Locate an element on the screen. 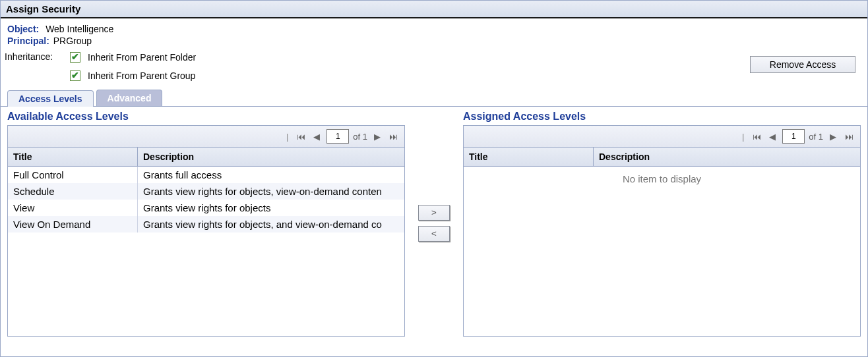 The width and height of the screenshot is (868, 357). inheritance-block: Inheritance: Inherit From Parent Folder … is located at coordinates (434, 68).